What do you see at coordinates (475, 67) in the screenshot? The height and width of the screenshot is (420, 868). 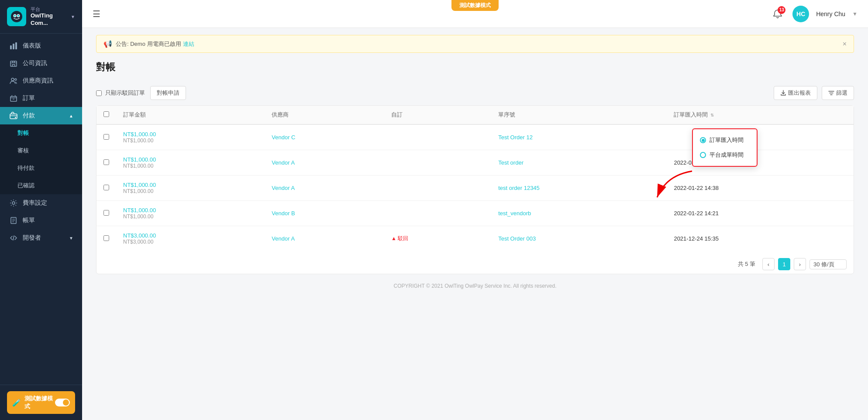 I see `page-title: 對帳` at bounding box center [475, 67].